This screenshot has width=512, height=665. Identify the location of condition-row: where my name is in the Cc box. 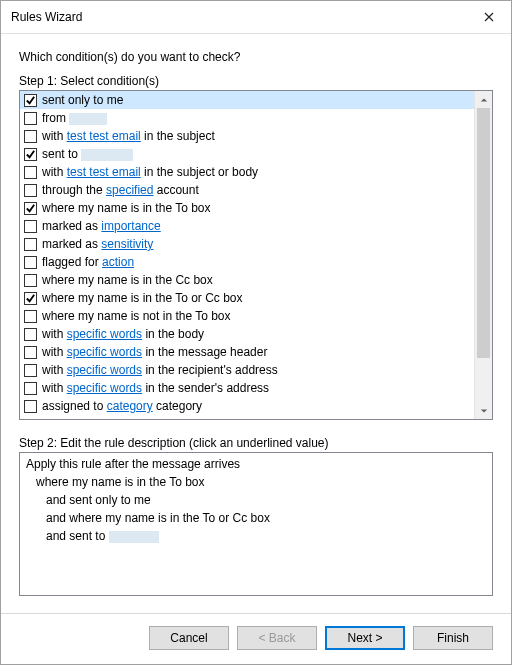
(247, 280).